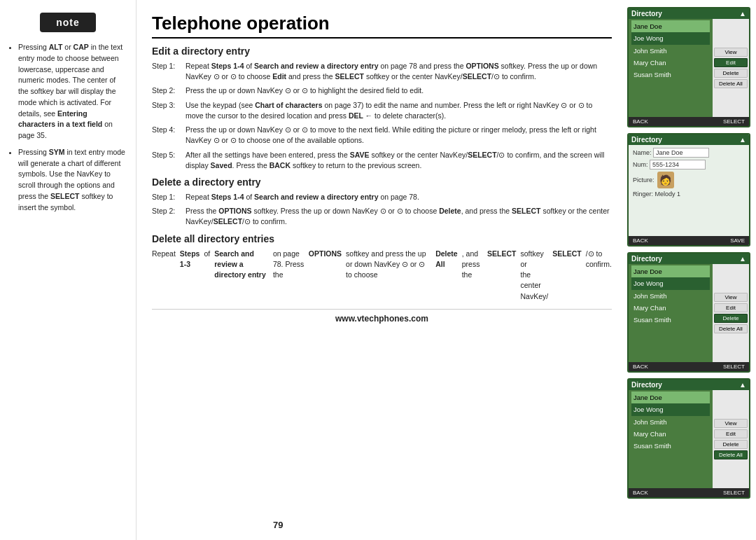  Describe the element at coordinates (671, 445) in the screenshot. I see `list-item-susan-4: Susan Smith` at that location.